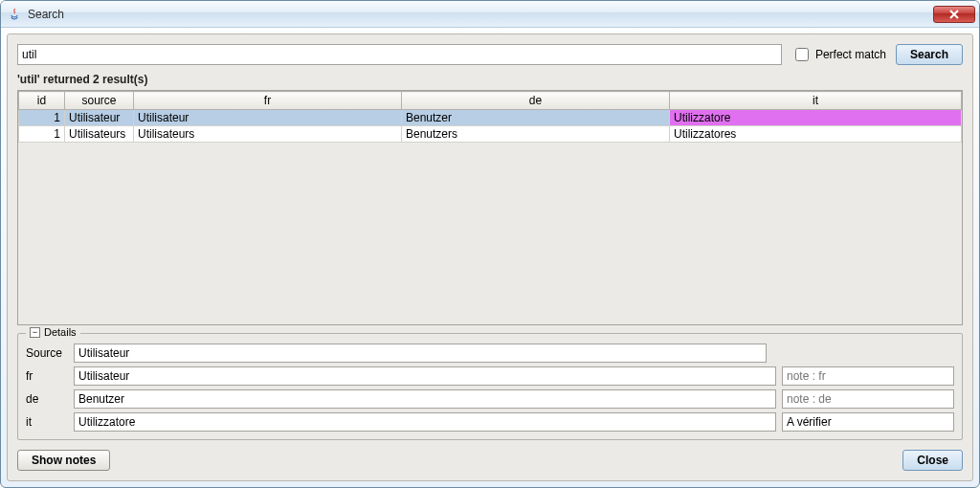 Image resolution: width=980 pixels, height=488 pixels. I want to click on details-it-input, so click(425, 422).